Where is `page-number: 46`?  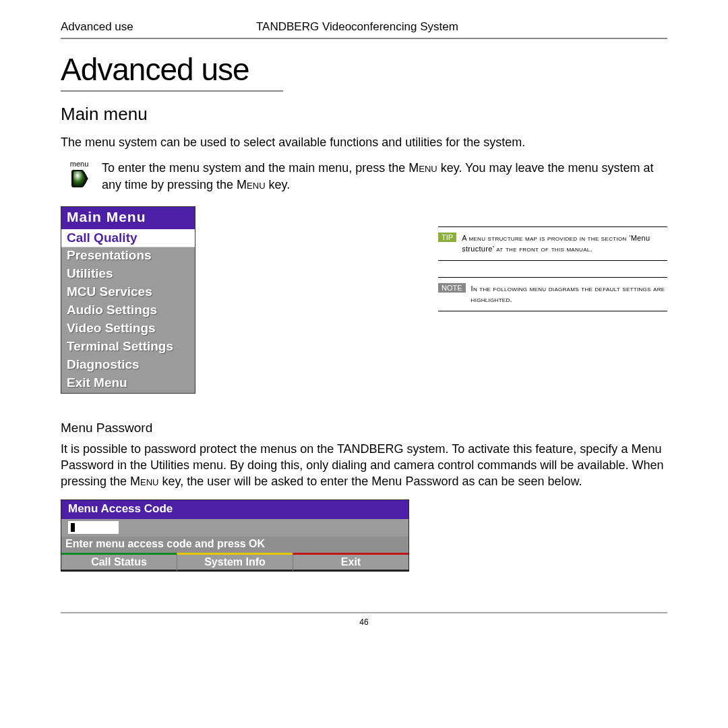
page-number: 46 is located at coordinates (364, 622).